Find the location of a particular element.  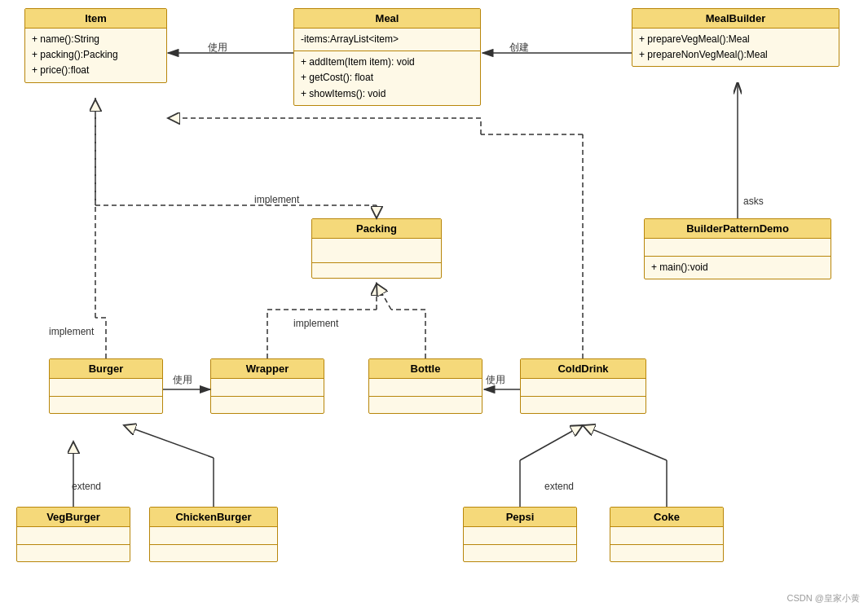

class-pepsi-title: Pepsi is located at coordinates (520, 517).